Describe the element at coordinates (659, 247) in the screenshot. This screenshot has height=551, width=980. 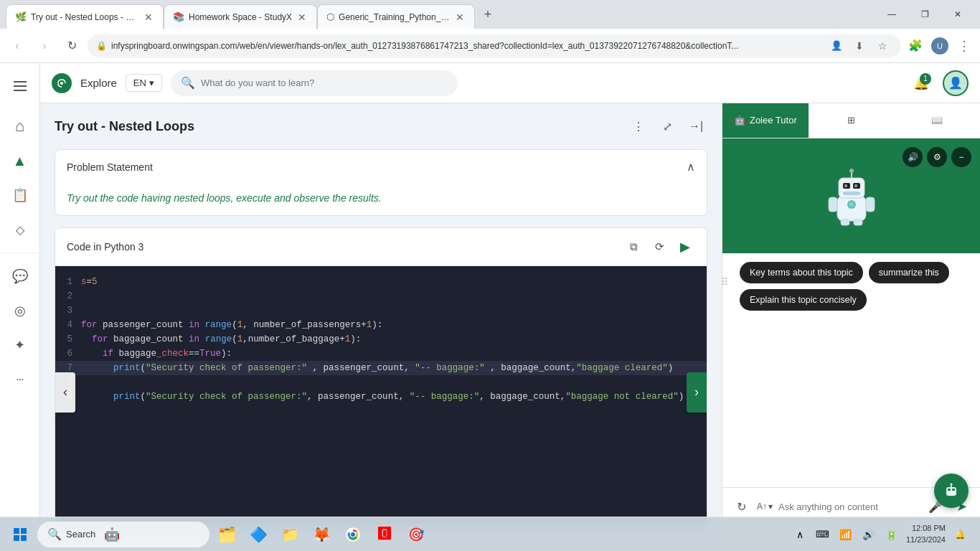
I see `history-button: ⟳` at that location.